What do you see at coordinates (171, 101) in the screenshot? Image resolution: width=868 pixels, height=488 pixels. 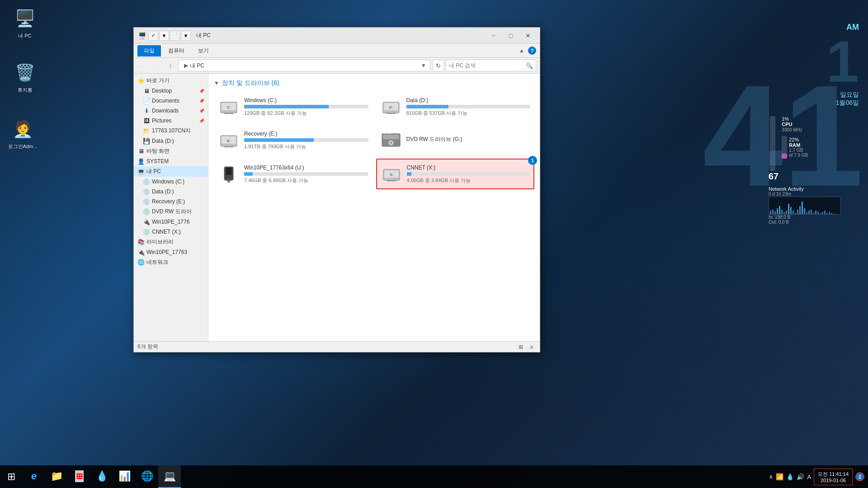 I see `sidebar-item-documents: 📄 Documents 📌` at bounding box center [171, 101].